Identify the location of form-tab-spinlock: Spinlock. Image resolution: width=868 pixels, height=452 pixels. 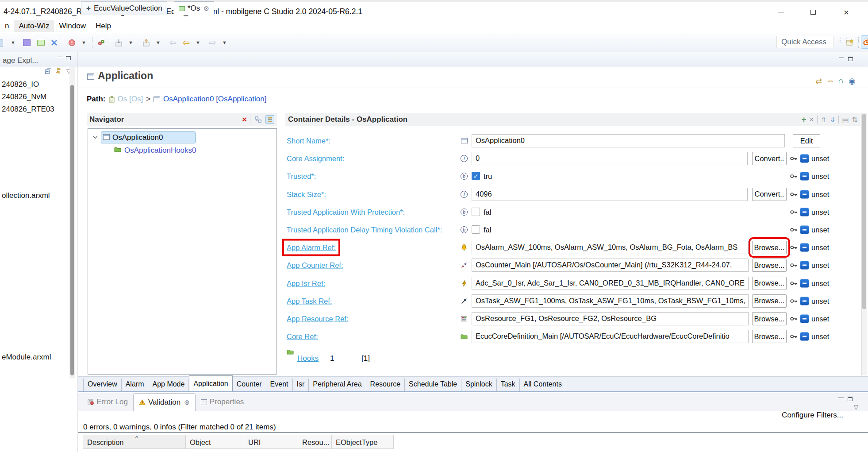
(479, 385).